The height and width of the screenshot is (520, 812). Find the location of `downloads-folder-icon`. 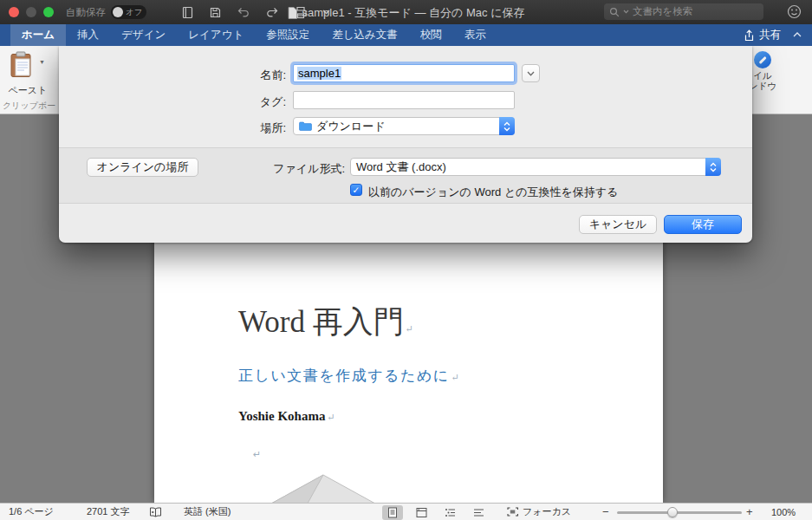

downloads-folder-icon is located at coordinates (305, 127).